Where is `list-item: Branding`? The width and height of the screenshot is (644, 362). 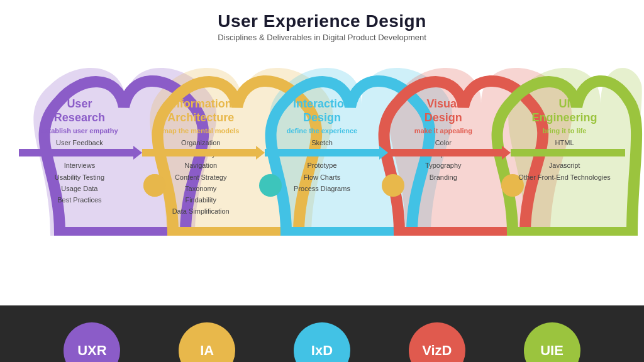
list-item: Branding is located at coordinates (443, 177).